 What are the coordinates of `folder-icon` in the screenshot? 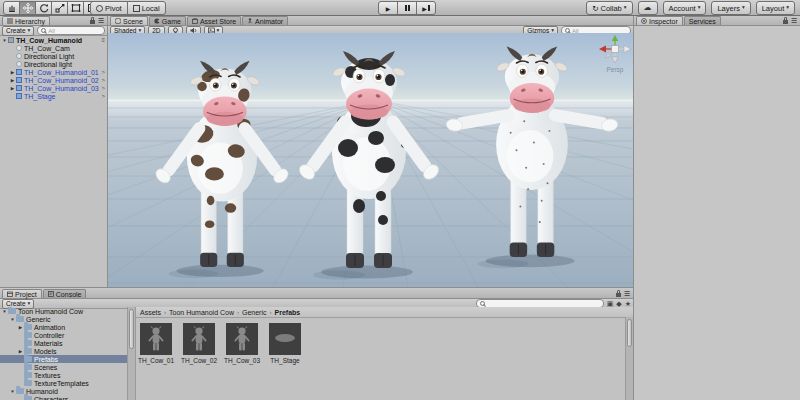 It's located at (20, 391).